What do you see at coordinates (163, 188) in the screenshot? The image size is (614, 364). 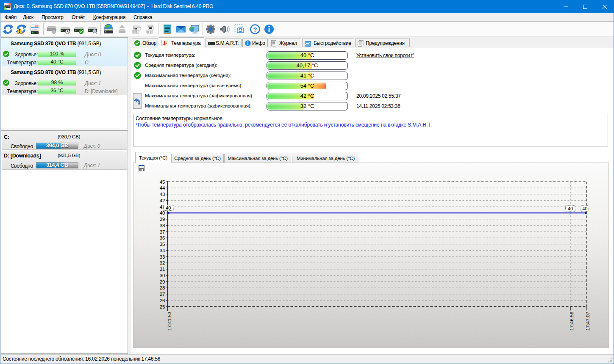 I see `svg-text: 44` at bounding box center [163, 188].